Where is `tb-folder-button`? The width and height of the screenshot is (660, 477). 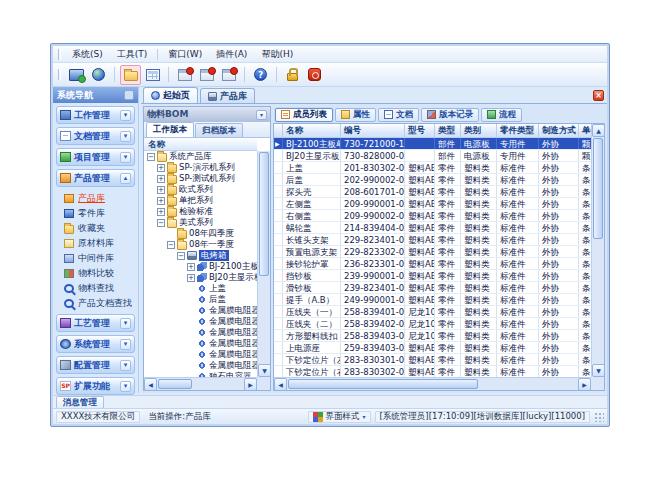 tb-folder-button is located at coordinates (130, 75).